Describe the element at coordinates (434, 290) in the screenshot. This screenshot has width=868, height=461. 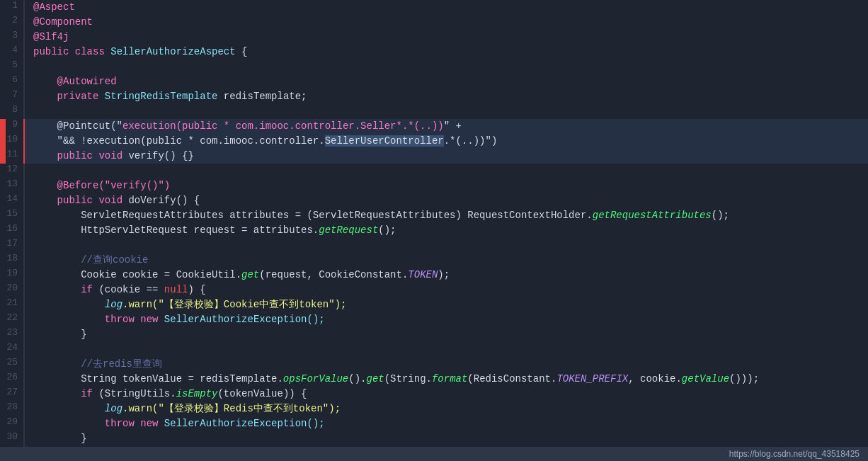
I see `code-line: 20 if (cookie == null) {` at that location.